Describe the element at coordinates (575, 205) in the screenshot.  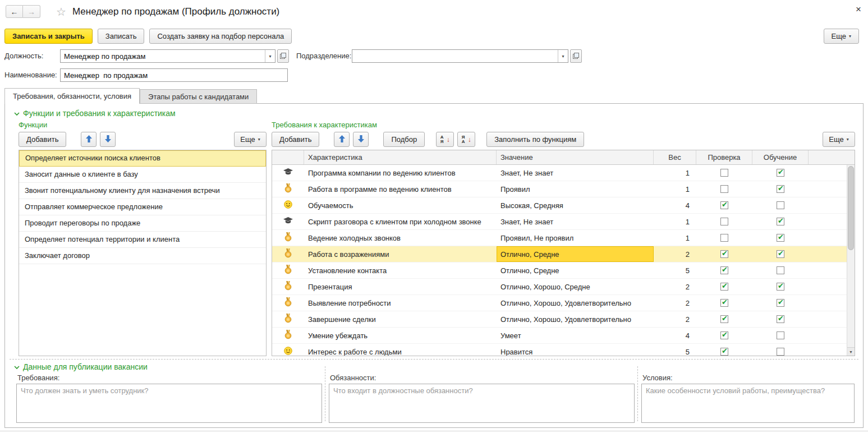
I see `characteristic-value: Высокая, Средняя` at that location.